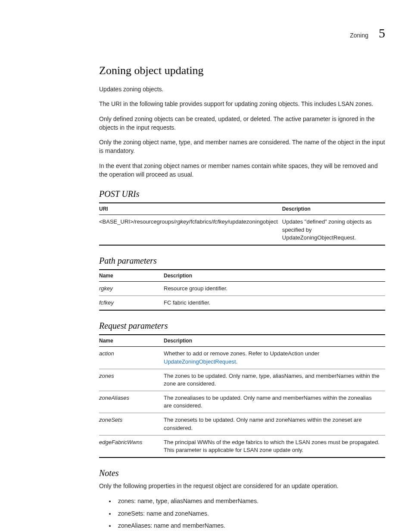  What do you see at coordinates (242, 230) in the screenshot?
I see `table-row: <BASE_URI>/resourcegroups/rgkey/fcfabric…` at bounding box center [242, 230].